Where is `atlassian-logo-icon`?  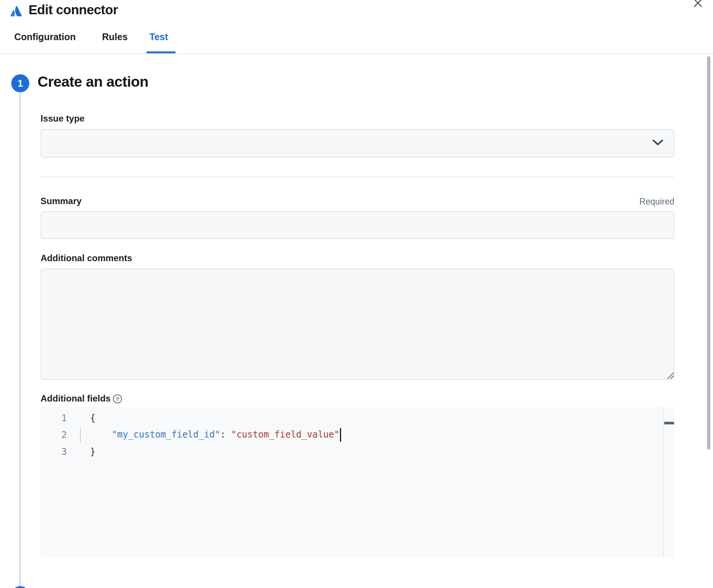 atlassian-logo-icon is located at coordinates (17, 11).